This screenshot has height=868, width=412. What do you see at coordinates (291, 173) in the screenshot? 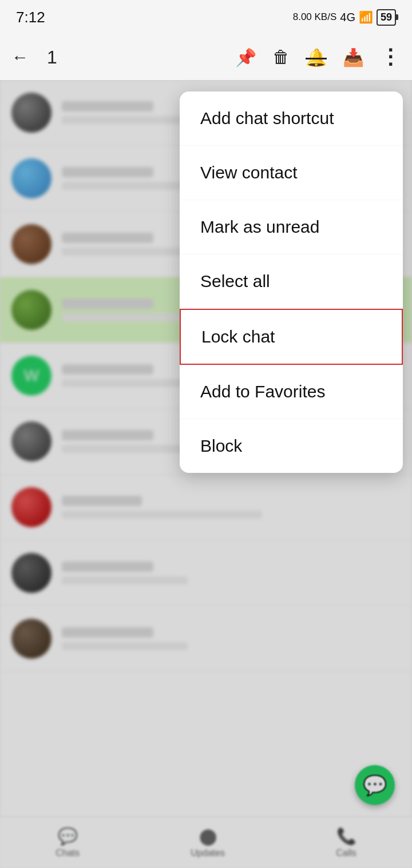
I see `menu-item-view-contact: View contact` at bounding box center [291, 173].